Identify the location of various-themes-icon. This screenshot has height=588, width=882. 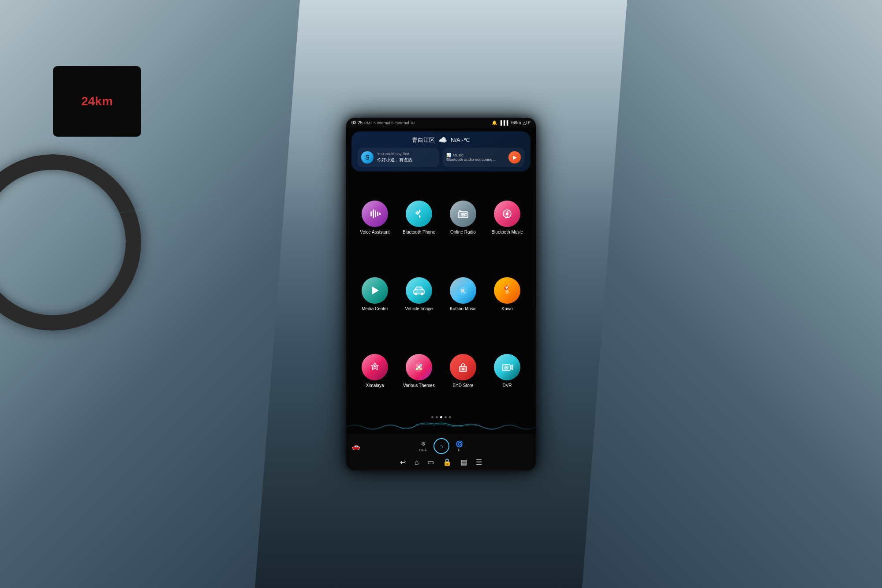
(419, 367).